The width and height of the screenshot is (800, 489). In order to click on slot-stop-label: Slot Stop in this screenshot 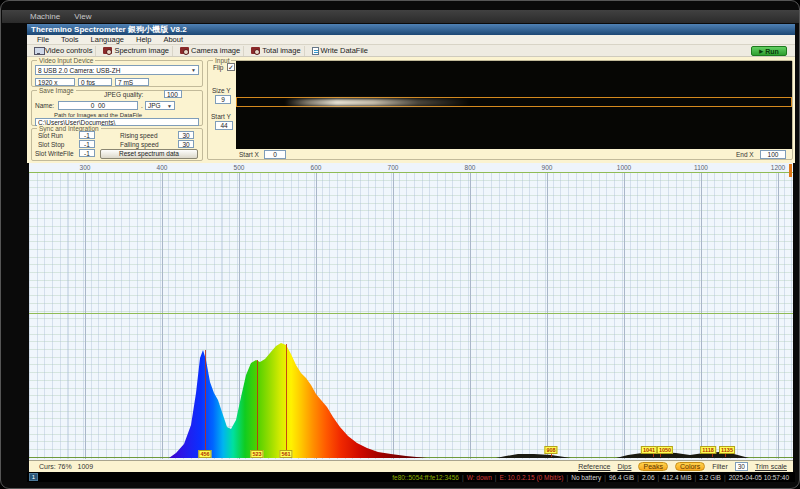, I will do `click(51, 144)`.